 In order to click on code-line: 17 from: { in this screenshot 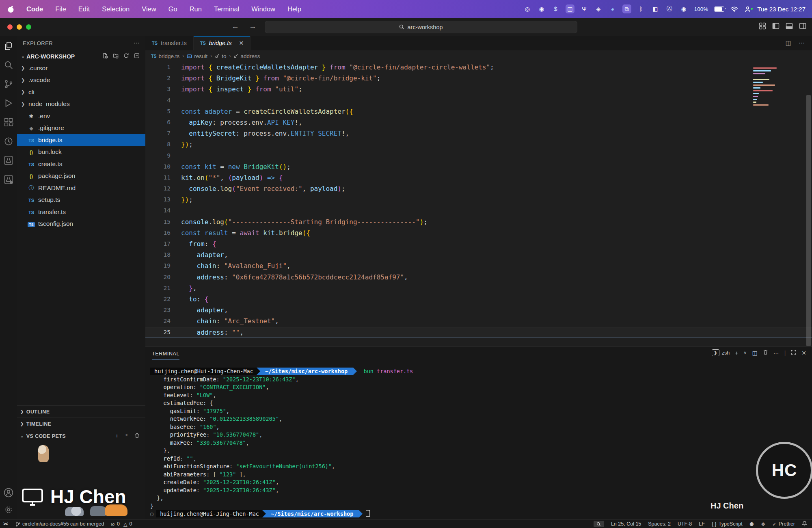, I will do `click(479, 244)`.